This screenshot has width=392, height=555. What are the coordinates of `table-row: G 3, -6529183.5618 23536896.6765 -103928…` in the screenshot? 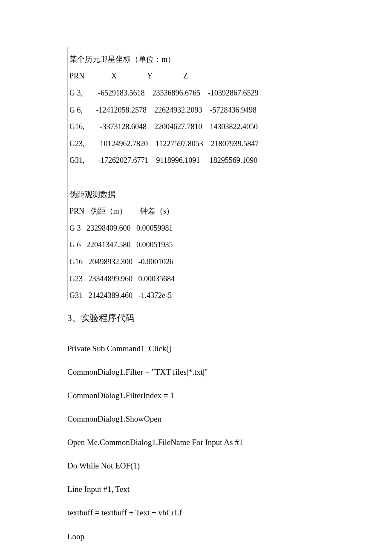 It's located at (197, 93).